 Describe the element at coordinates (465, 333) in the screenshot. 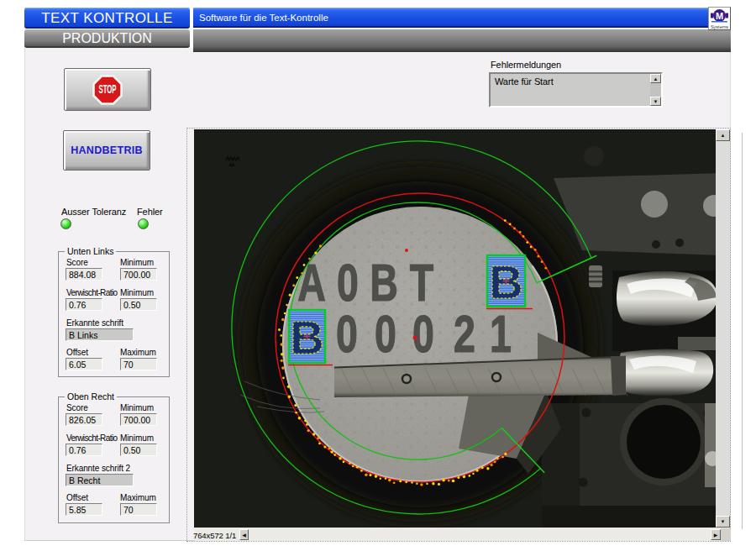

I see `svg-text: 2` at that location.